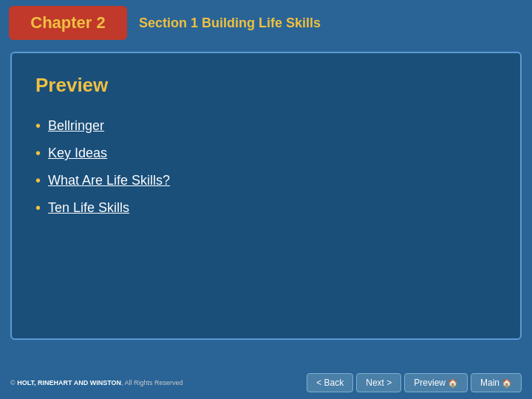  Describe the element at coordinates (230, 24) in the screenshot. I see `section-title: Section 1 Building Life Skills` at that location.